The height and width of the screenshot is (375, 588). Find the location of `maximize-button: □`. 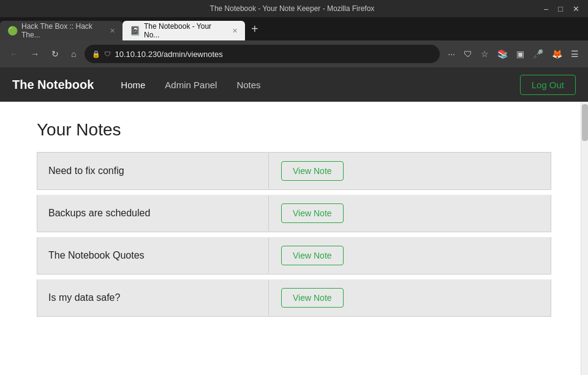

maximize-button: □ is located at coordinates (560, 9).